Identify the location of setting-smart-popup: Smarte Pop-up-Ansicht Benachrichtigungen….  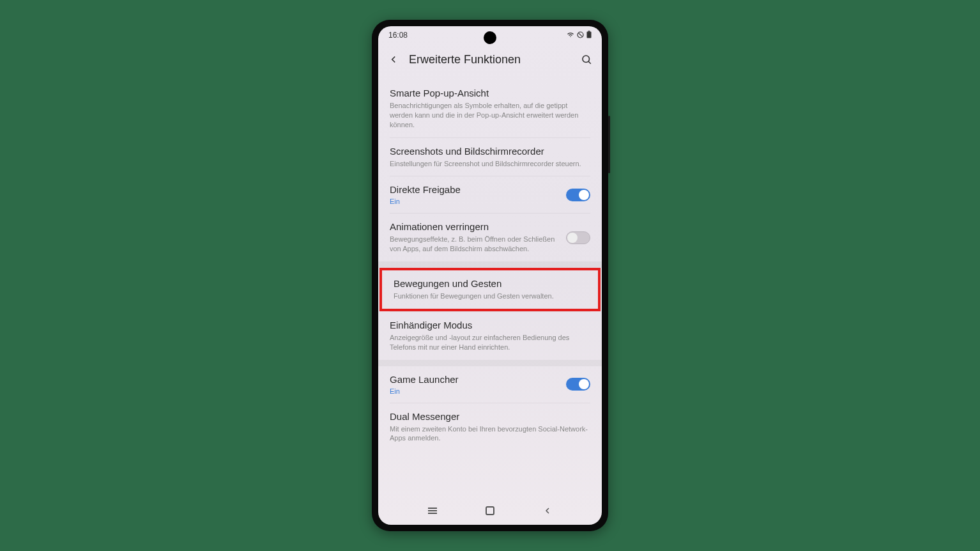
(490, 109).